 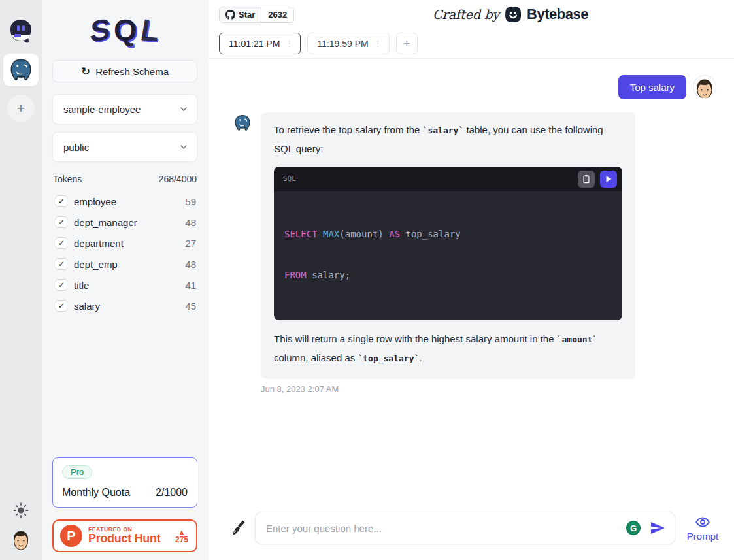 I want to click on logo-letter: L, so click(x=150, y=30).